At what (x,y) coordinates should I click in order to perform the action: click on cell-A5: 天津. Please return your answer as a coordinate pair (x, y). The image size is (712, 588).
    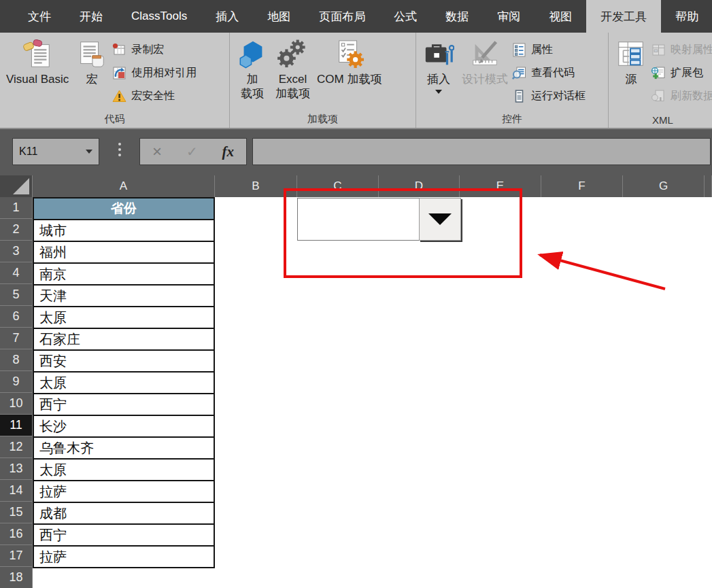
    Looking at the image, I should click on (124, 296).